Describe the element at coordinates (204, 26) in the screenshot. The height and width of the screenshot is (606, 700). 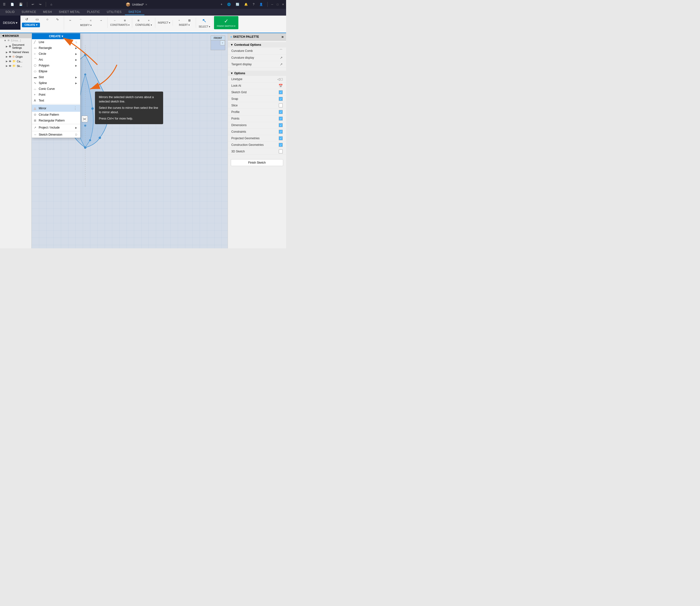
I see `select-dropdown-btn: SELECT ▾` at that location.